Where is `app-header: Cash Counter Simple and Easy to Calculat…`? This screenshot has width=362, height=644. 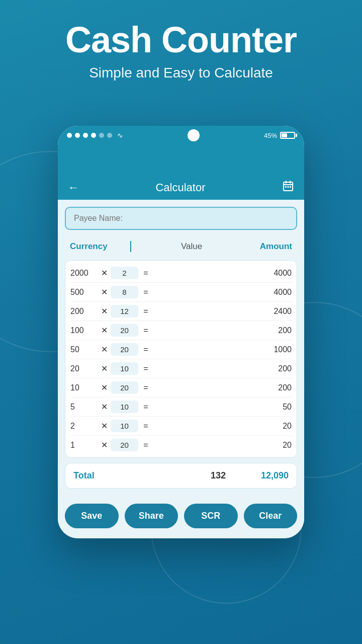 app-header: Cash Counter Simple and Easy to Calculat… is located at coordinates (181, 40).